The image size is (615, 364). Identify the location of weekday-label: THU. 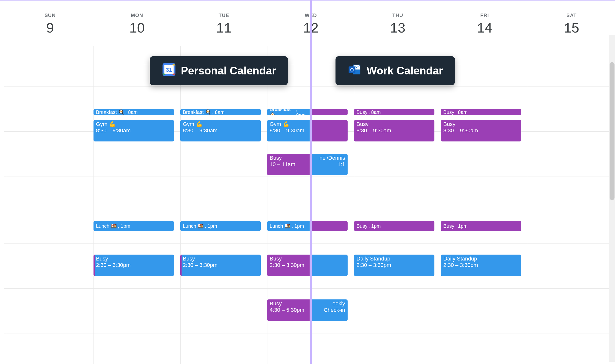
(398, 15).